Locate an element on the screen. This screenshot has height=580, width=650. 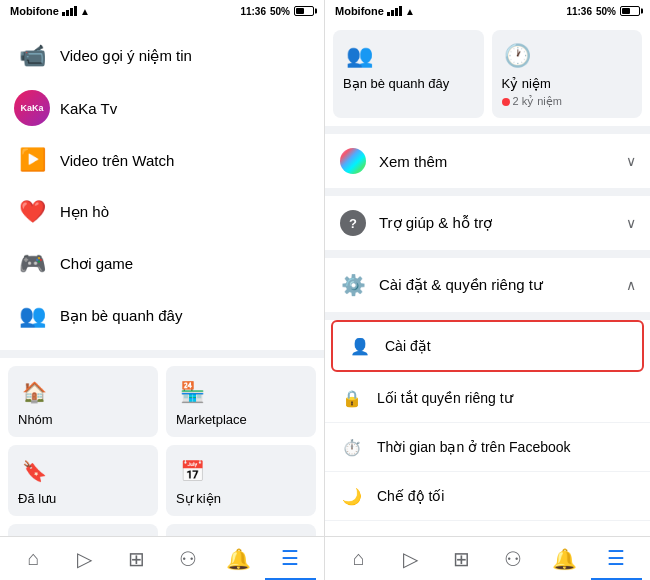
nhom-label: Nhóm is located at coordinates (36, 420).